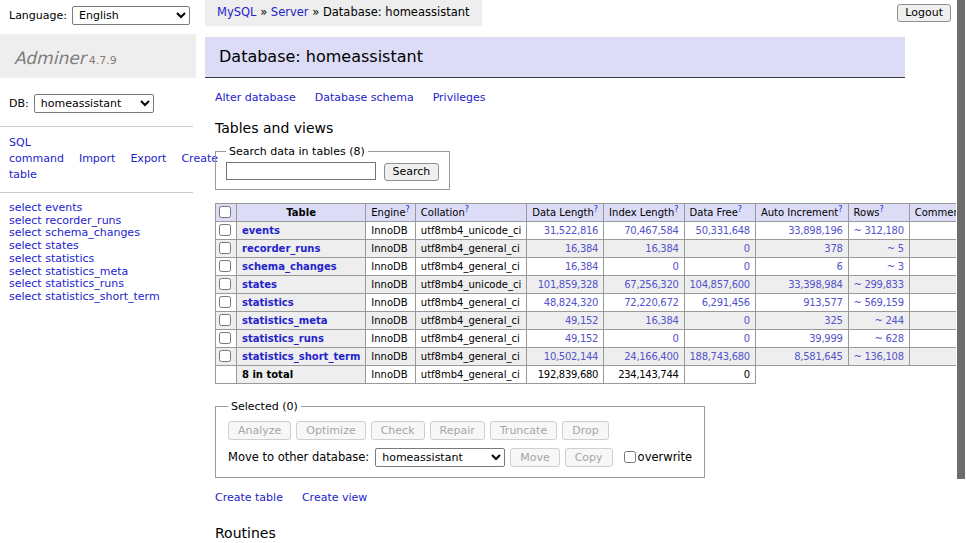 The image size is (966, 543). Describe the element at coordinates (470, 321) in the screenshot. I see `collation-cell: utf8mb4_general_ci` at that location.